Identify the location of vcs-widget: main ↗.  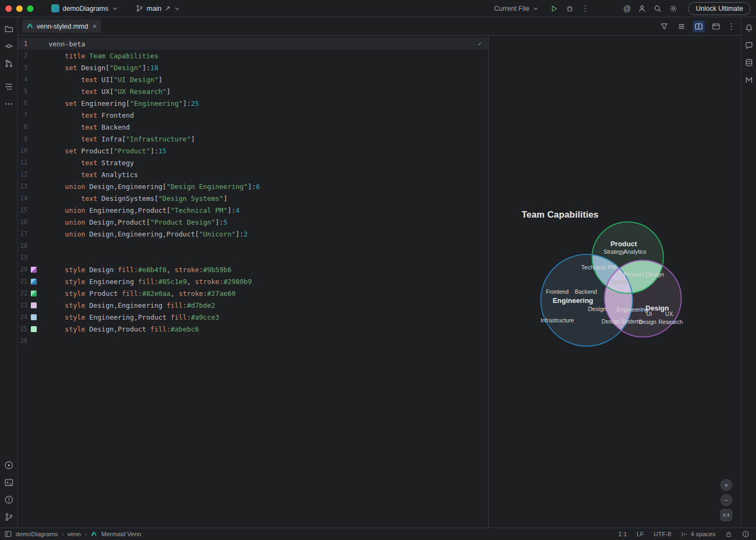
(158, 9).